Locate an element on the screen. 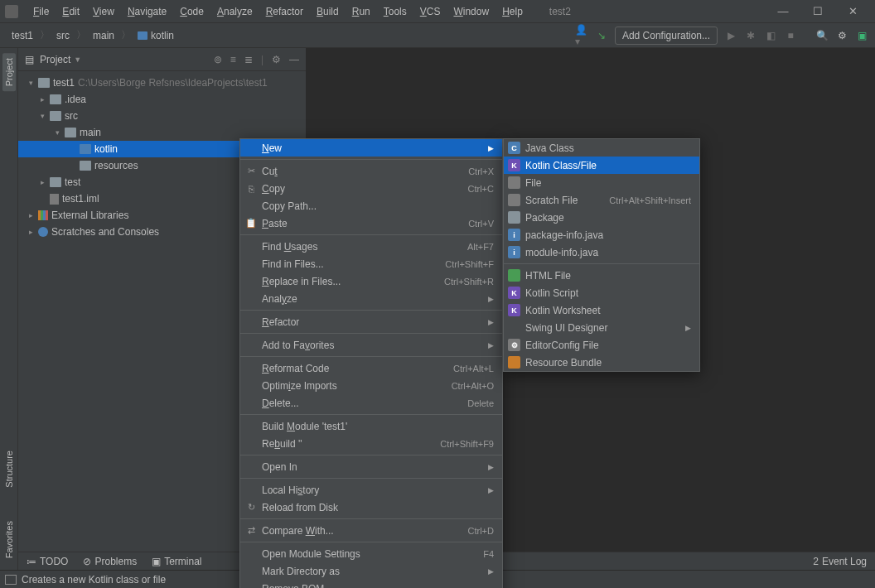 The height and width of the screenshot is (588, 875). tree-label: Scratches and Consoles is located at coordinates (105, 232).